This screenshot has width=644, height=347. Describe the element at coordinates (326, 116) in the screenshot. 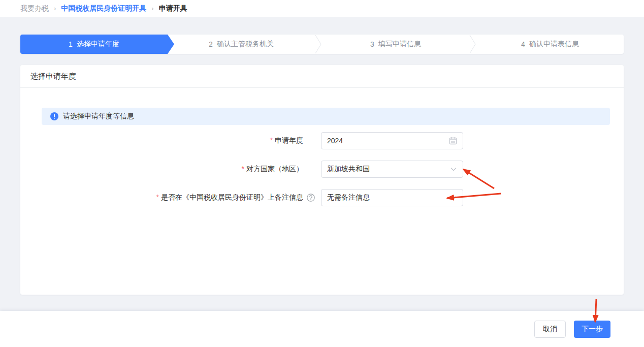

I see `info-banner: 请选择申请年度等信息` at that location.